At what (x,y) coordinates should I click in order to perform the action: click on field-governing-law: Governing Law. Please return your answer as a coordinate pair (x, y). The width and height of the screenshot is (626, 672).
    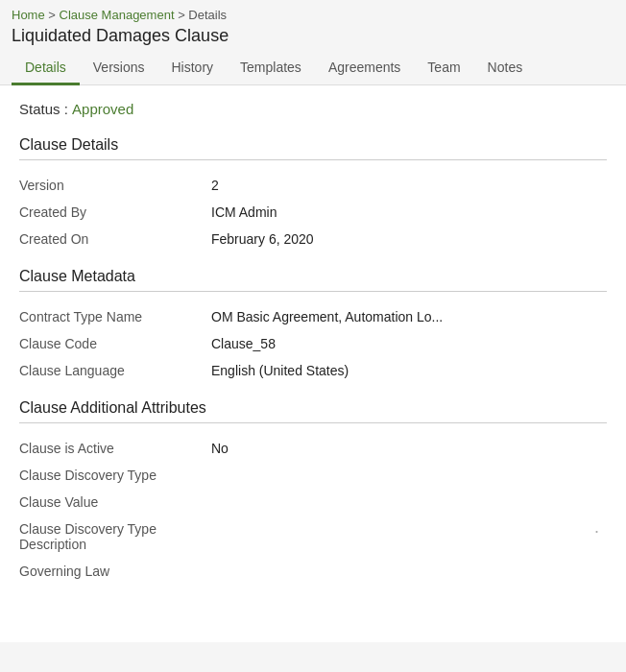
    Looking at the image, I should click on (313, 571).